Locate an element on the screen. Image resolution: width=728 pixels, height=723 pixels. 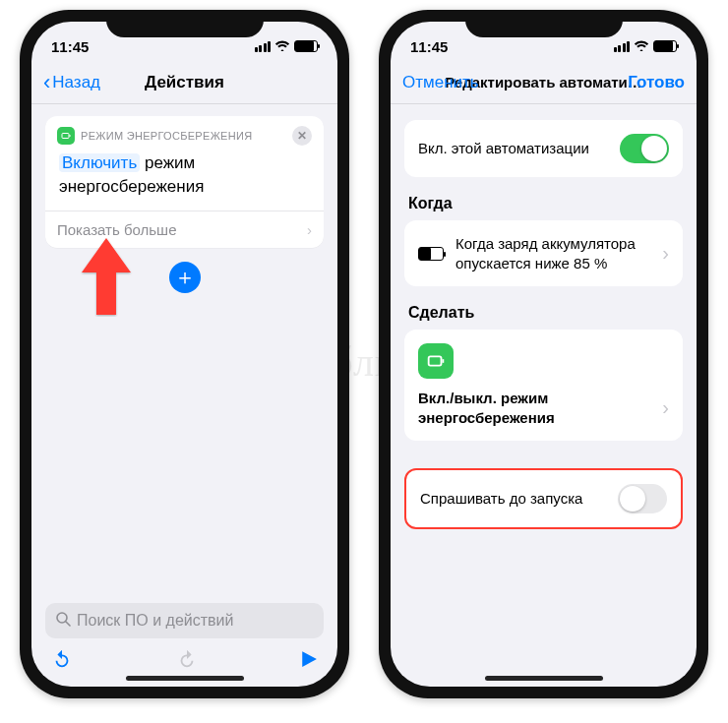
redo-button is located at coordinates (187, 661).